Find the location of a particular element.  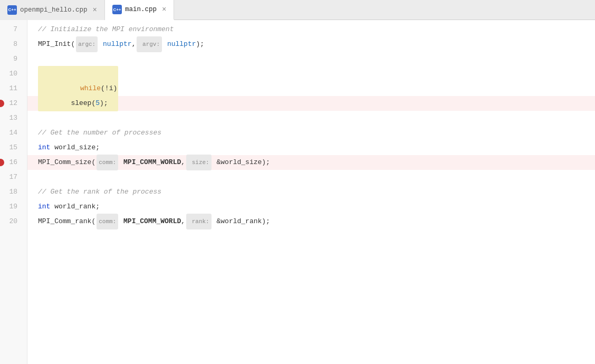

line-number-20: 20 is located at coordinates (11, 222).